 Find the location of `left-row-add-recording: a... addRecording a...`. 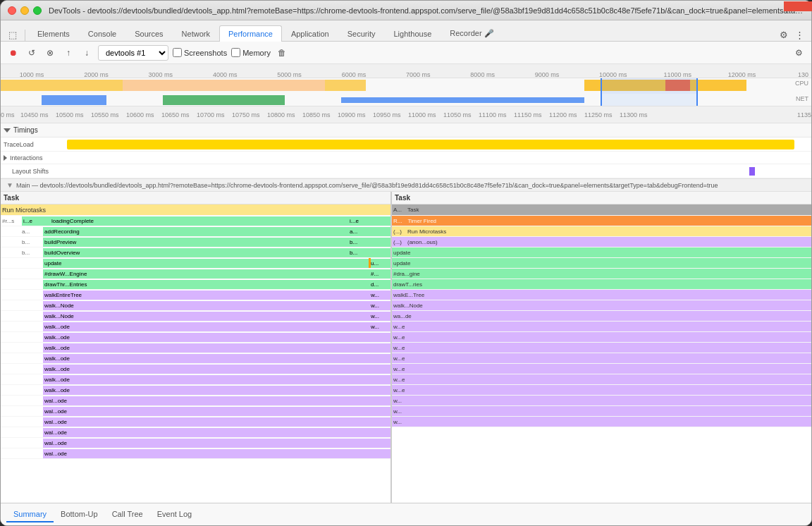

left-row-add-recording: a... addRecording a... is located at coordinates (196, 231).